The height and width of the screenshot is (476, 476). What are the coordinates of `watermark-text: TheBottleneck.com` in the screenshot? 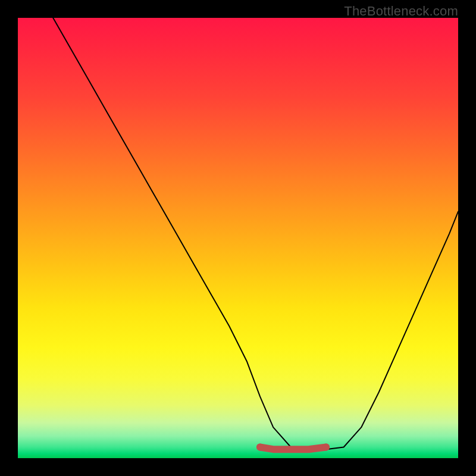 It's located at (401, 11).